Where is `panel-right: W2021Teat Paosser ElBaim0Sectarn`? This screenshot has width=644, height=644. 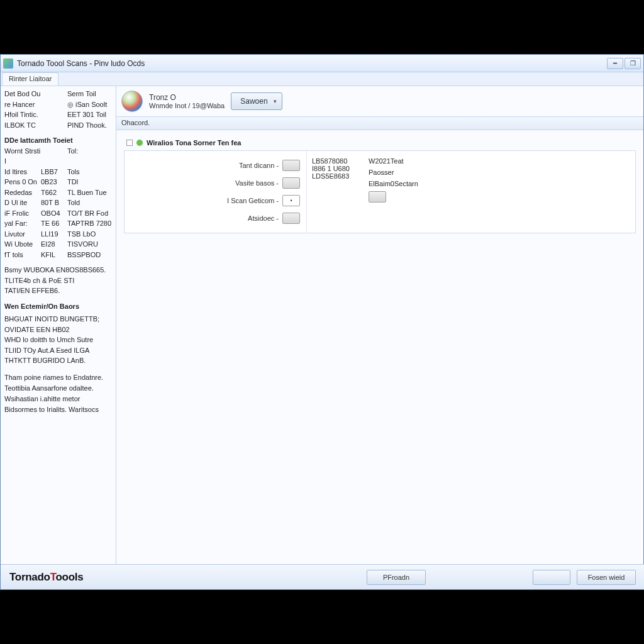 panel-right: W2021Teat Paosser ElBaim0Sectarn is located at coordinates (499, 192).